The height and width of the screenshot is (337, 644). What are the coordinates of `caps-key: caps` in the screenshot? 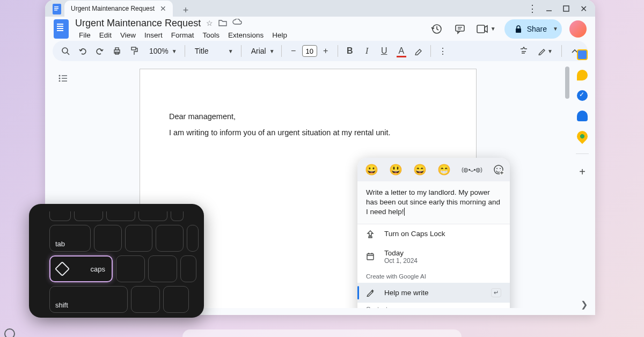 It's located at (81, 269).